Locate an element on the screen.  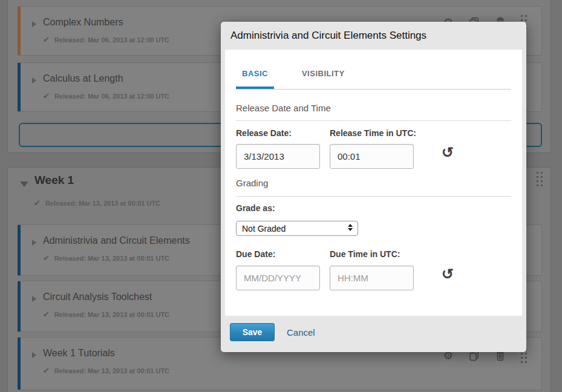
grade-as-label: Grade as: is located at coordinates (255, 208).